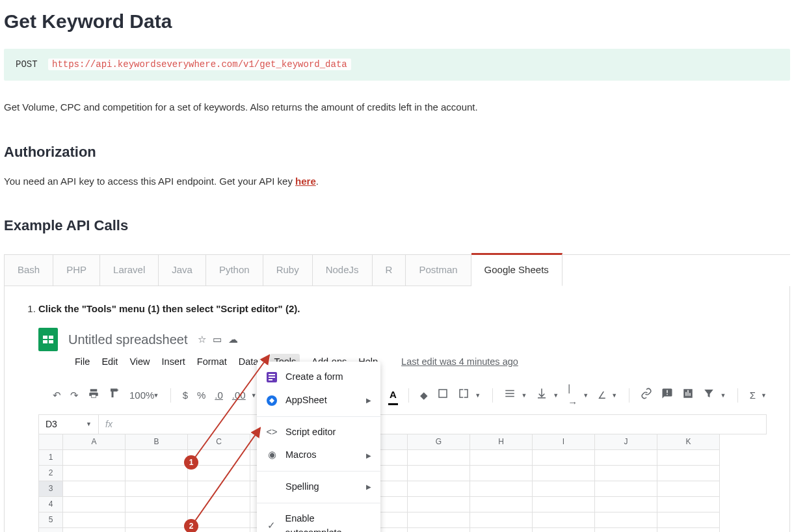 This screenshot has width=794, height=532. I want to click on insert-chart-icon, so click(688, 395).